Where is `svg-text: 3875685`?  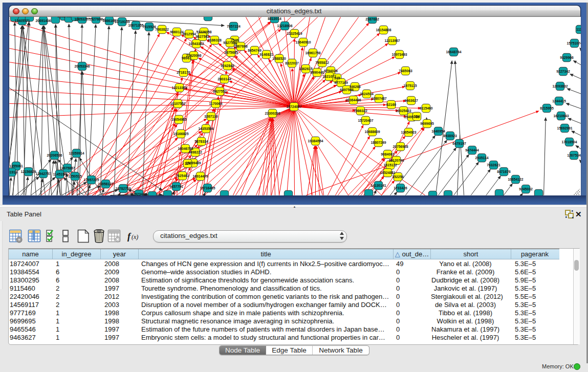 svg-text: 3875685 is located at coordinates (231, 52).